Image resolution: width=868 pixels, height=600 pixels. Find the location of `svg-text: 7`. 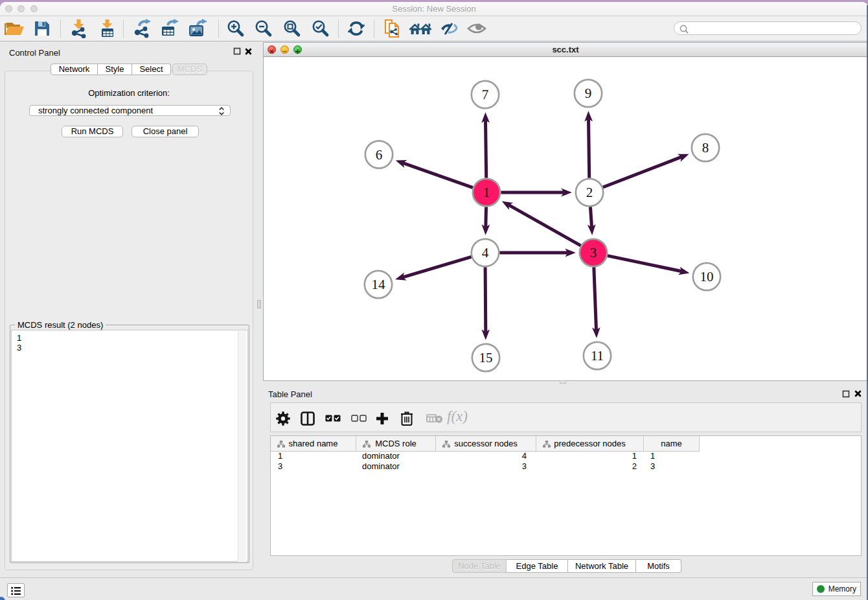

svg-text: 7 is located at coordinates (486, 95).